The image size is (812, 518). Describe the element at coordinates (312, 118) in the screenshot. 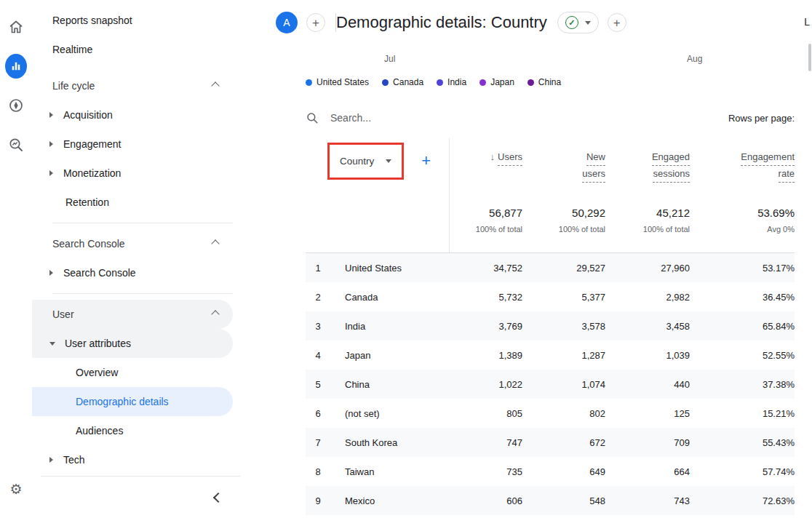

I see `search-icon` at that location.